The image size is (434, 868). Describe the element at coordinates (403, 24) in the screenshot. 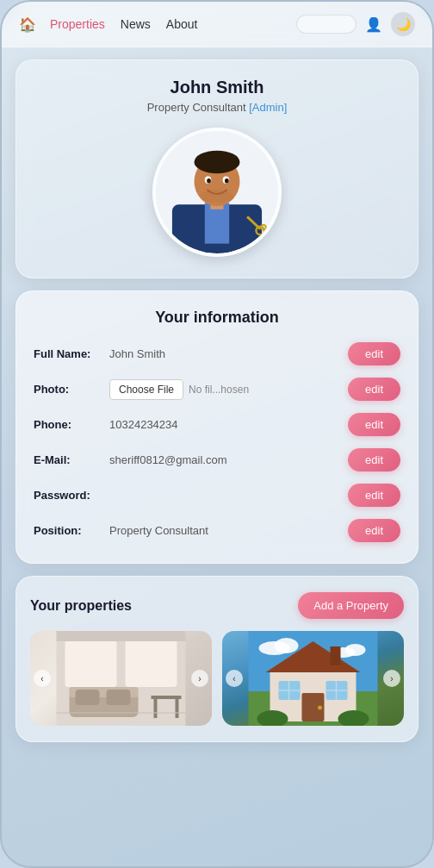

I see `dark-mode-toggle: 🌙` at that location.